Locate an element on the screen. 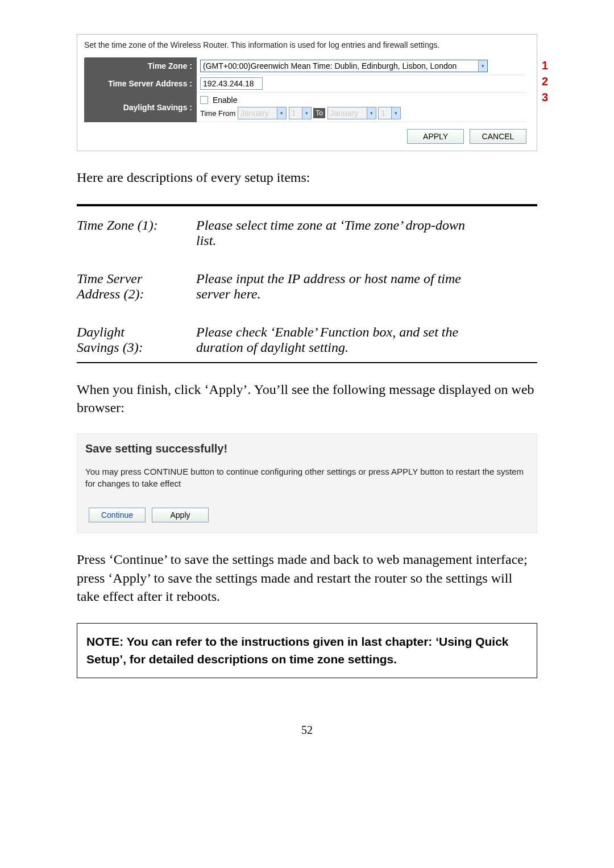  finish-paragraph: When you finish, click ‘Apply’. You’ll s… is located at coordinates (307, 399).